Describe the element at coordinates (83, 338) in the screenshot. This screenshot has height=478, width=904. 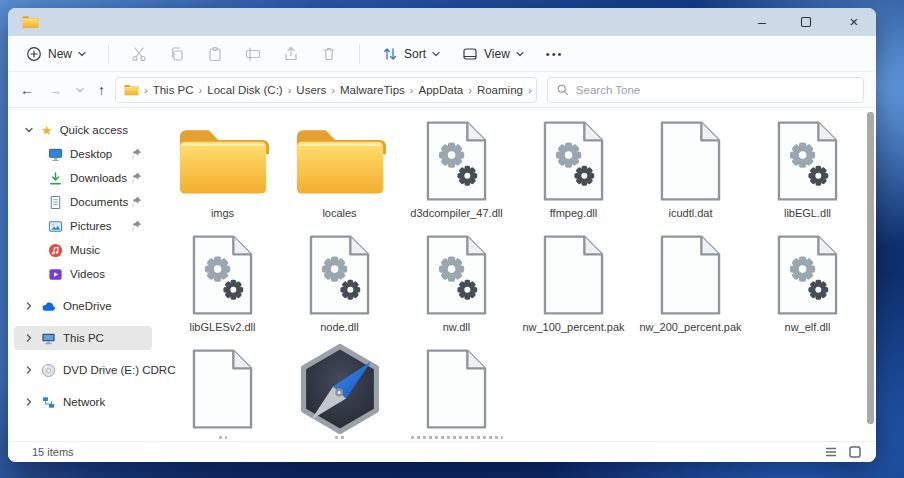
I see `sidebar-item-this-pc: This PC` at that location.